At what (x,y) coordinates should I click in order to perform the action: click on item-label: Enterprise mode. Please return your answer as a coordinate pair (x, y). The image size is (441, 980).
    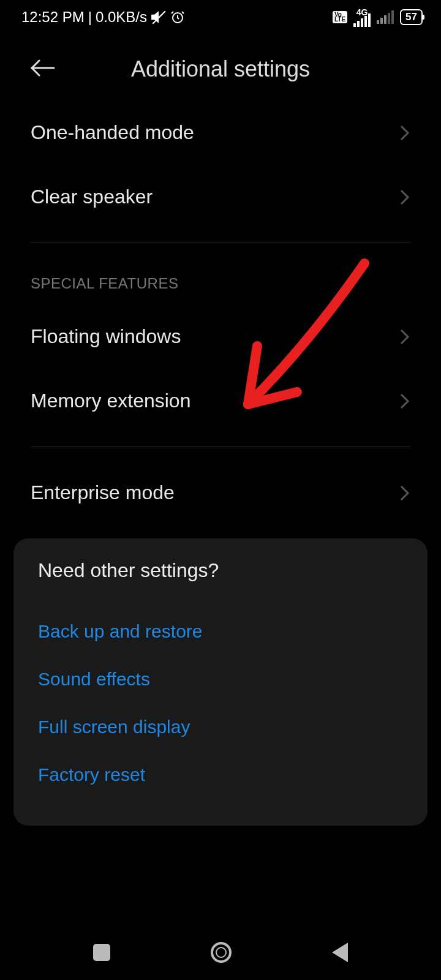
    Looking at the image, I should click on (103, 492).